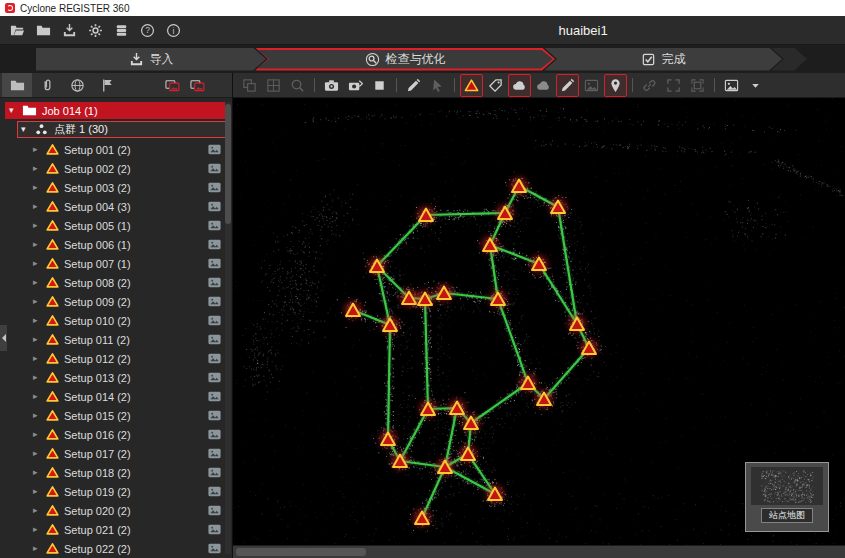 This screenshot has height=558, width=845. Describe the element at coordinates (616, 86) in the screenshot. I see `show-geotags-icon` at that location.